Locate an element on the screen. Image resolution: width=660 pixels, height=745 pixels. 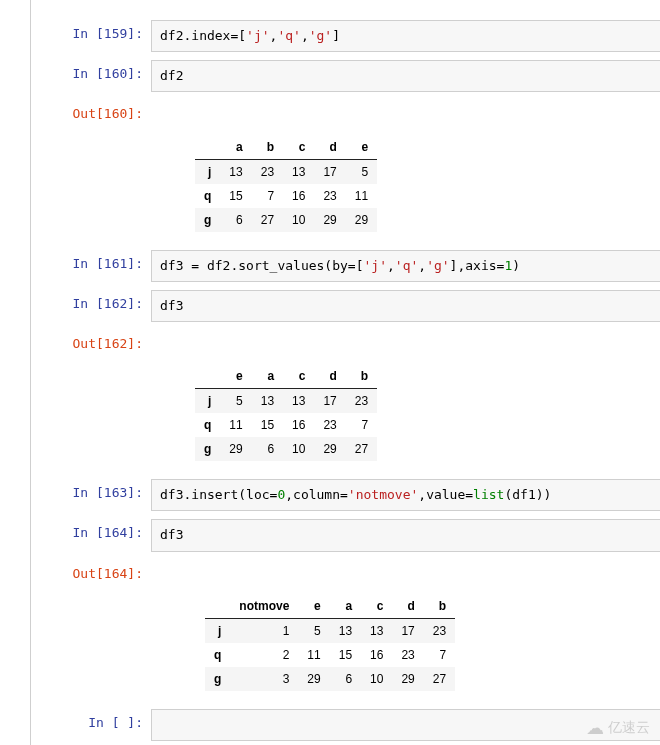
cell-in-159: In [159]: df2.index=['j','q','g'] is located at coordinates (346, 36).